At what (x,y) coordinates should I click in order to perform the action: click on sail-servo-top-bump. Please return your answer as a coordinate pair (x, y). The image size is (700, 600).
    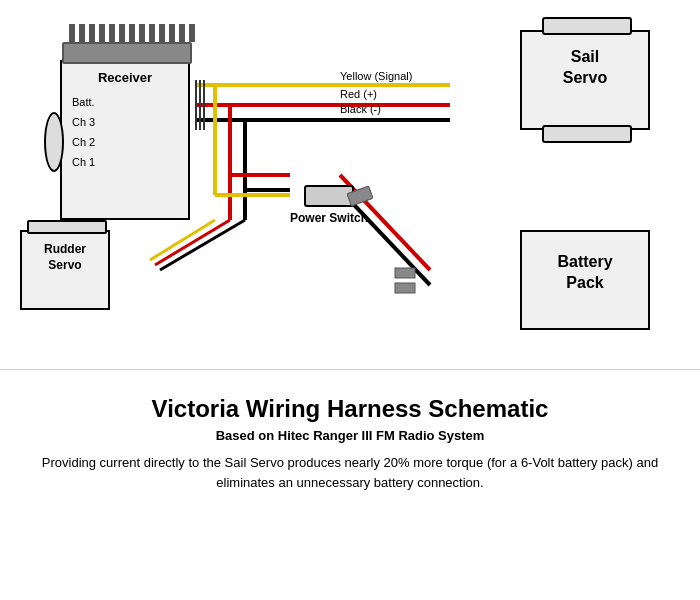
    Looking at the image, I should click on (587, 26).